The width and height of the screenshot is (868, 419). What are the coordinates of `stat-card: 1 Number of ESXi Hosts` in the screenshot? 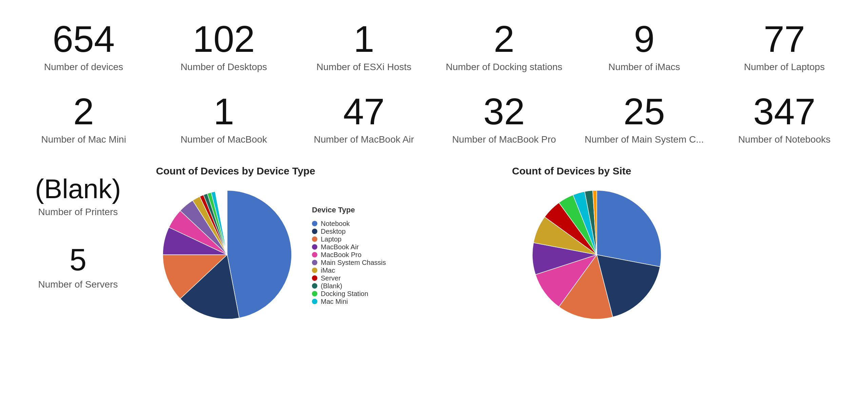 It's located at (364, 45).